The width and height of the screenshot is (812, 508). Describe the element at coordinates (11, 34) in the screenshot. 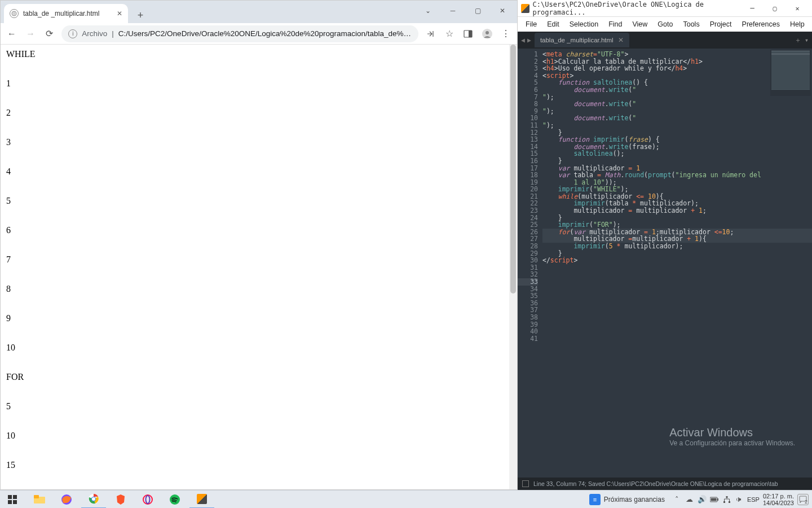

I see `back-icon: ←` at that location.